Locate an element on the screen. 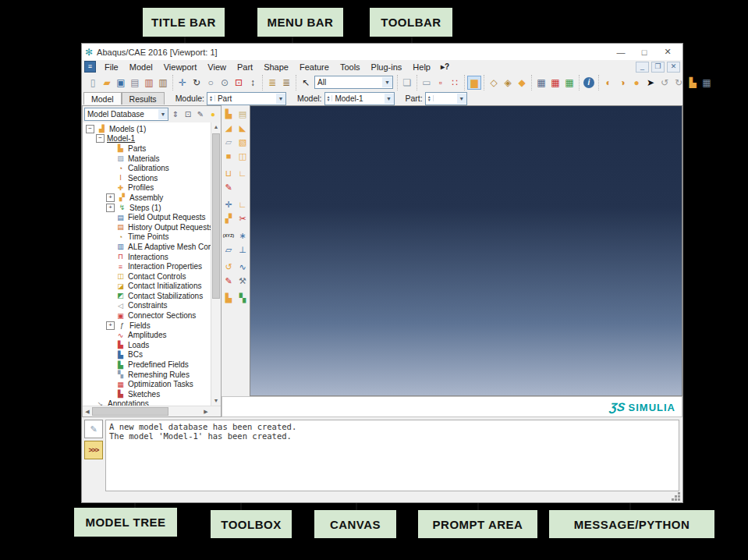  undo-icon: ↺ is located at coordinates (665, 83).